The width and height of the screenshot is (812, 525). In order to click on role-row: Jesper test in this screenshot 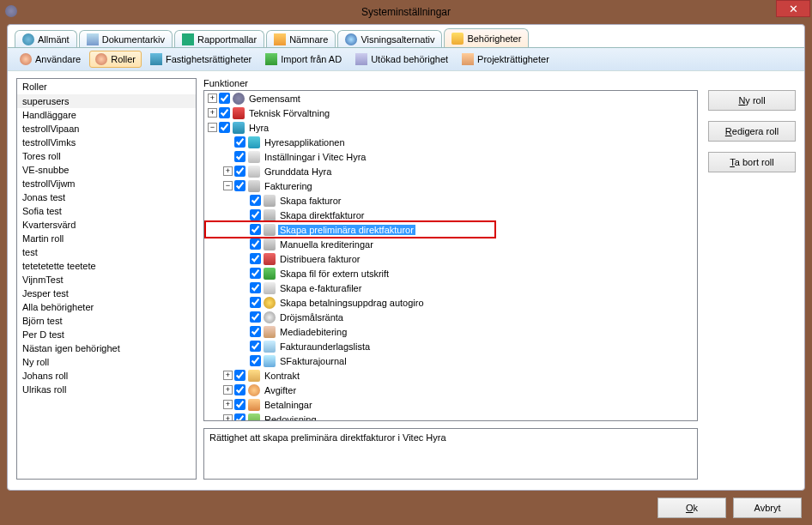, I will do `click(106, 293)`.